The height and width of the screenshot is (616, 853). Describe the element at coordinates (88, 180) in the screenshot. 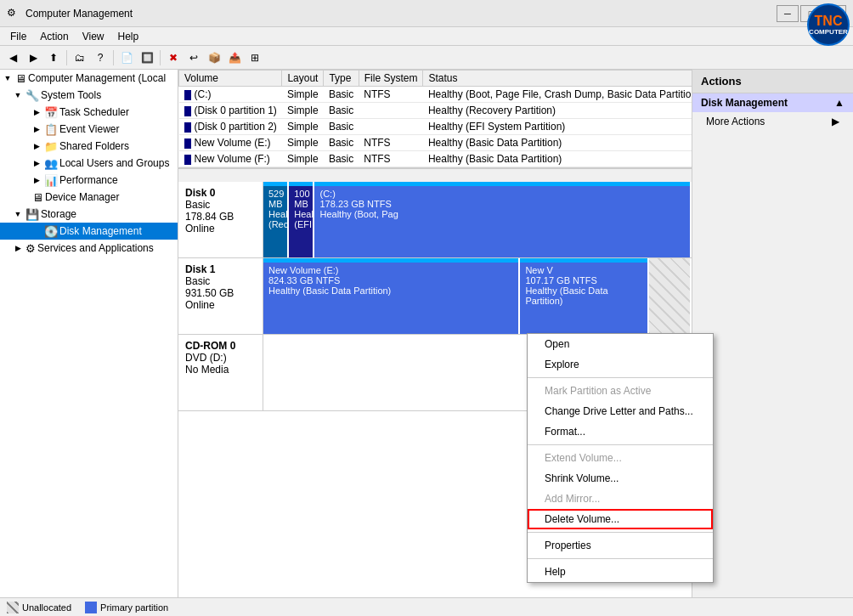

I see `sidebar-performance: ▶ 📊 Performance` at that location.